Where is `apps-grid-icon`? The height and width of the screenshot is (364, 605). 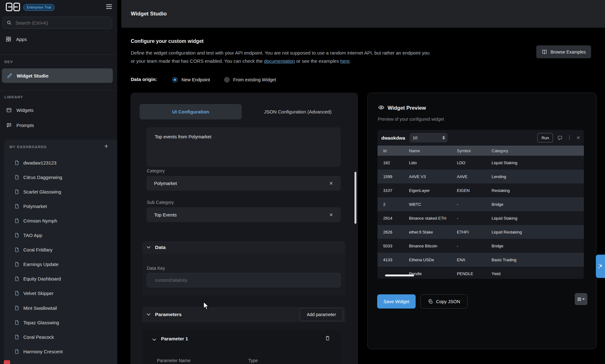 apps-grid-icon is located at coordinates (9, 39).